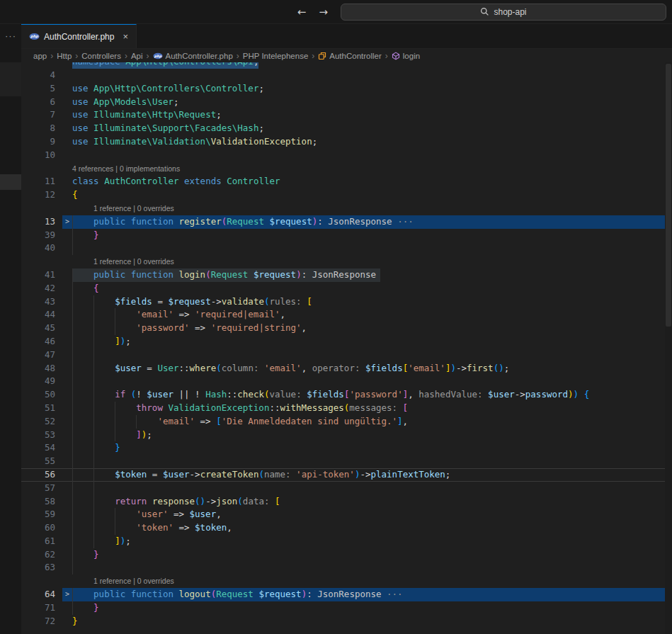 This screenshot has height=634, width=672. I want to click on code-line: 6use App\Models\User;, so click(347, 102).